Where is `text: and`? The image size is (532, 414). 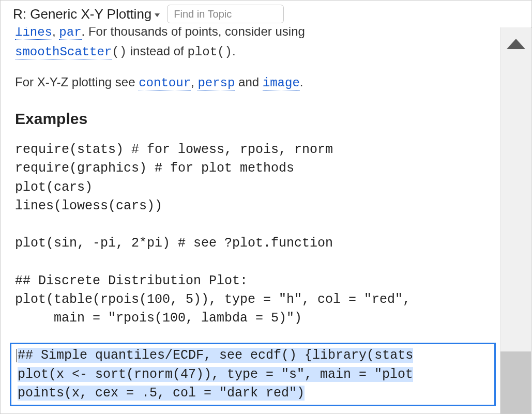
text: and is located at coordinates (248, 82).